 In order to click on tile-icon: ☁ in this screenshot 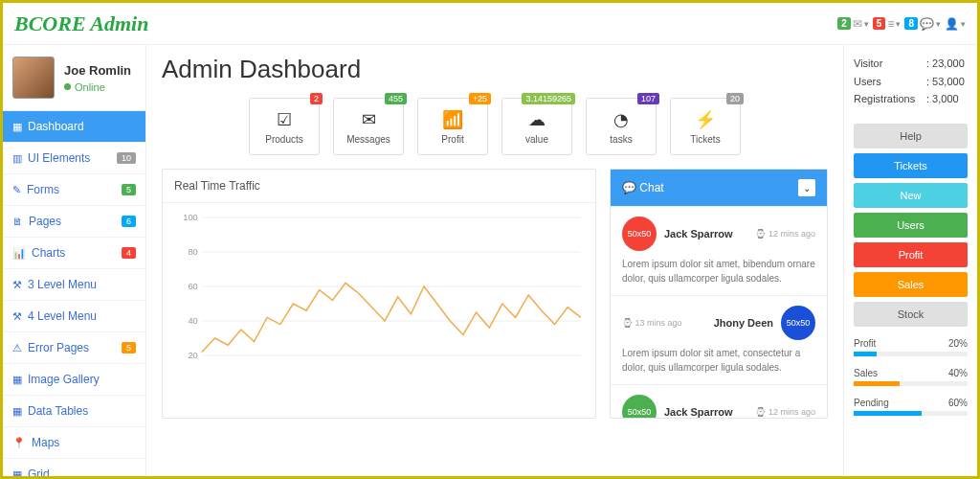, I will do `click(537, 120)`.